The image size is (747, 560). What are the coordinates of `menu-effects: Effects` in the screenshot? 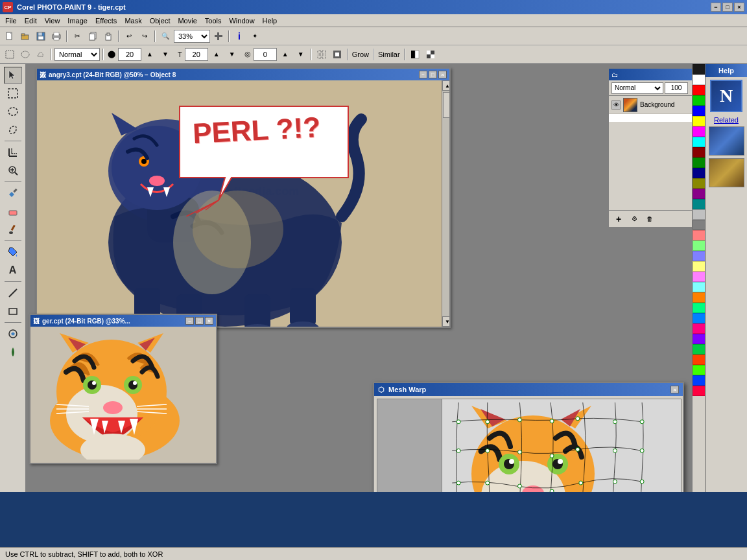 It's located at (106, 21).